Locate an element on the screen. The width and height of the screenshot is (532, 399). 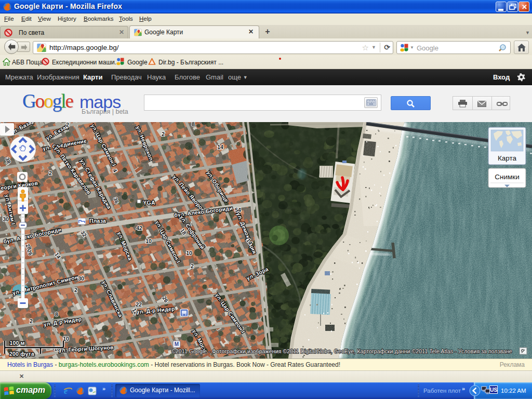
svg-text: 100 м is located at coordinates (17, 343).